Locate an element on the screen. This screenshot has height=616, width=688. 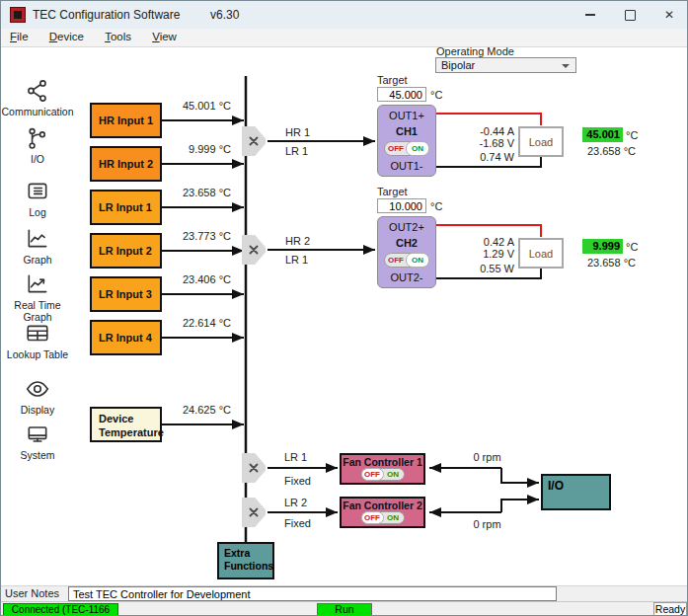
run-button: Run is located at coordinates (344, 610).